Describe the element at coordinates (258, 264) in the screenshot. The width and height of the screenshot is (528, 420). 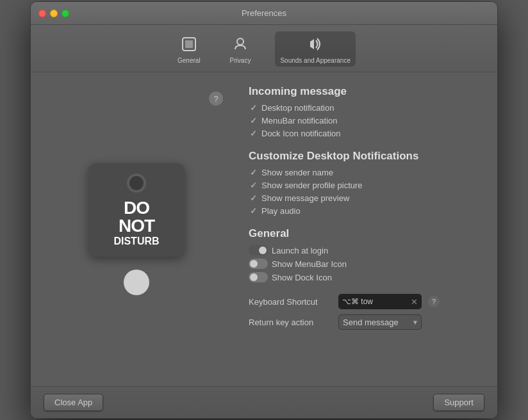
I see `show-menubar-icon-toggle` at that location.